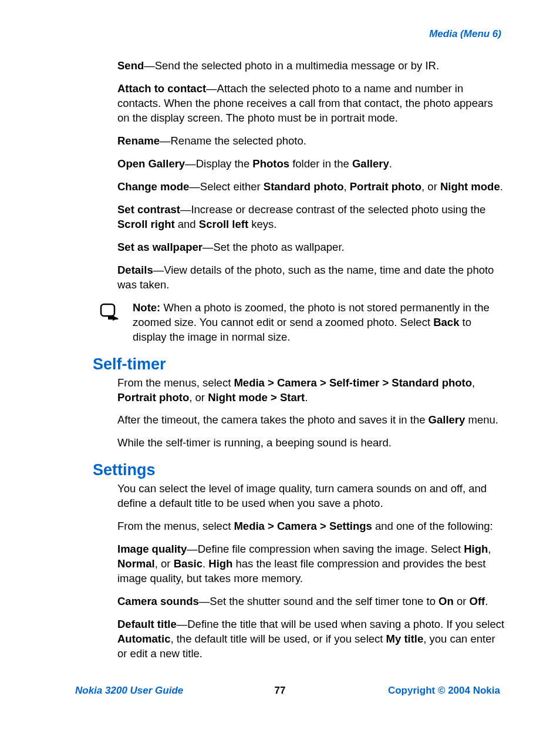 The width and height of the screenshot is (560, 733). Describe the element at coordinates (129, 691) in the screenshot. I see `footer-guide-name: Nokia 3200 User Guide` at that location.